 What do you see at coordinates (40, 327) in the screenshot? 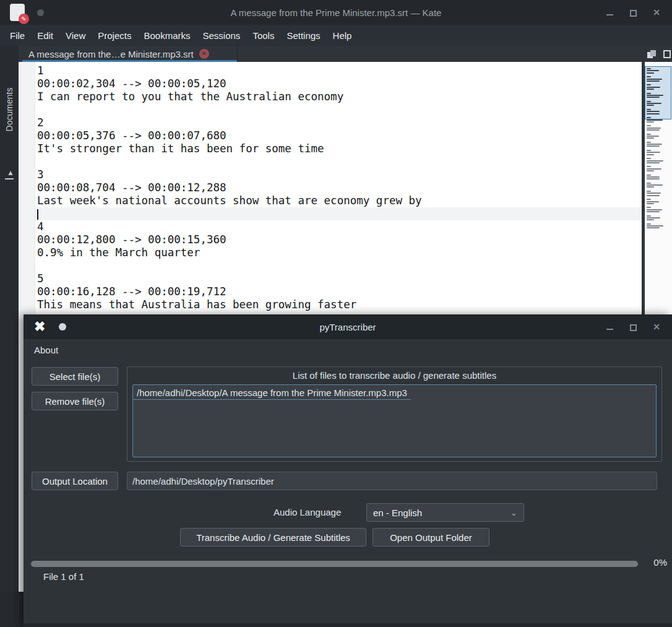
I see `pytranscriber-app-icon: ✖` at bounding box center [40, 327].